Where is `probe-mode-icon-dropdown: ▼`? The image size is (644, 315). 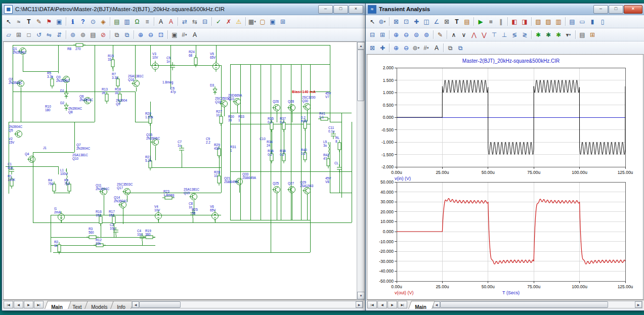 probe-mode-icon-dropdown: ▼ is located at coordinates (385, 22).